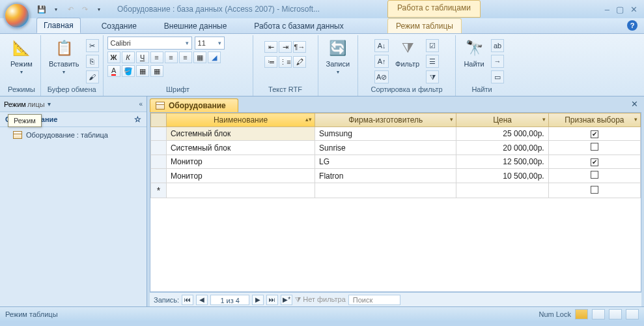 The image size is (644, 326). I want to click on underline-button: Ч, so click(143, 57).